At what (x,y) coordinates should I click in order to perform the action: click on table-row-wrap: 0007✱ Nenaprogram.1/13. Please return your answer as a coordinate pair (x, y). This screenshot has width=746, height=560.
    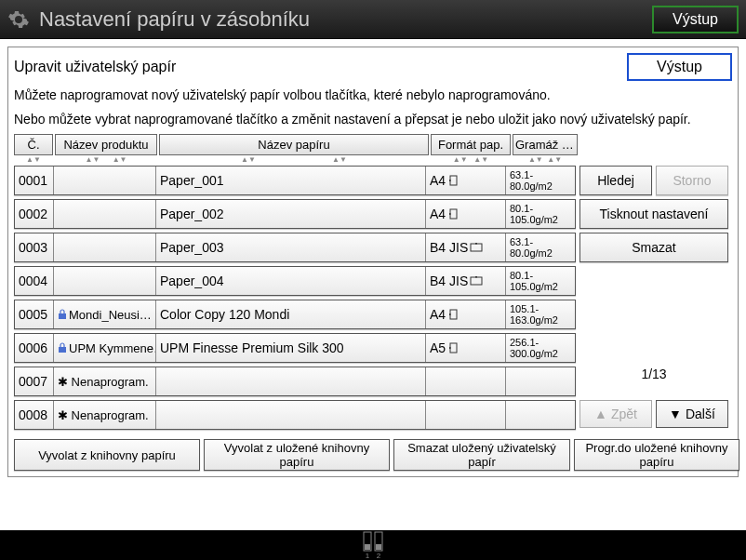
    Looking at the image, I should click on (373, 381).